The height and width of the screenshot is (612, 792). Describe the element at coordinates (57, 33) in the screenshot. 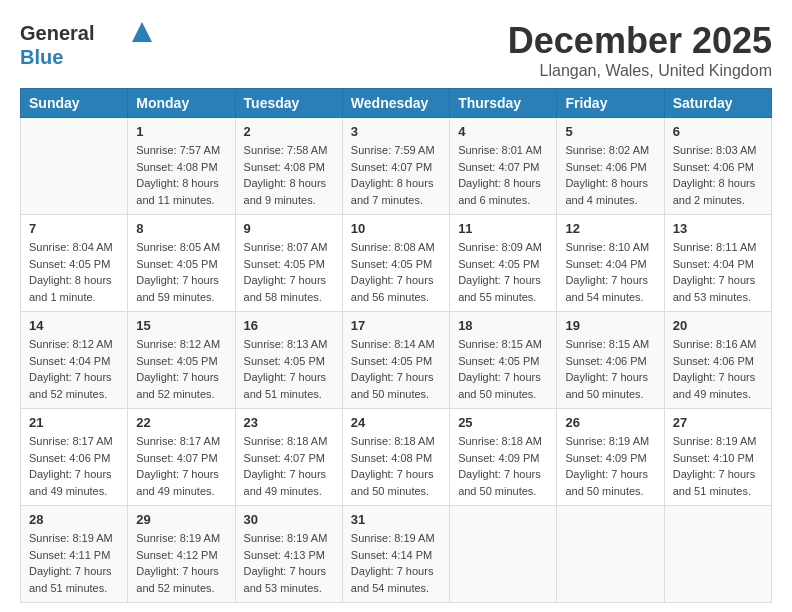

I see `svg-text: General` at that location.